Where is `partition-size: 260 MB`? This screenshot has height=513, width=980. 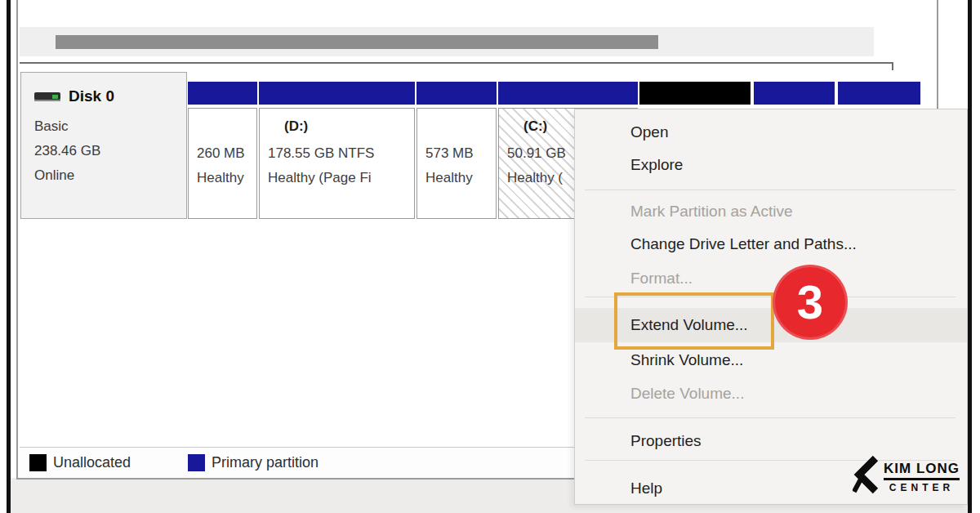 partition-size: 260 MB is located at coordinates (227, 154).